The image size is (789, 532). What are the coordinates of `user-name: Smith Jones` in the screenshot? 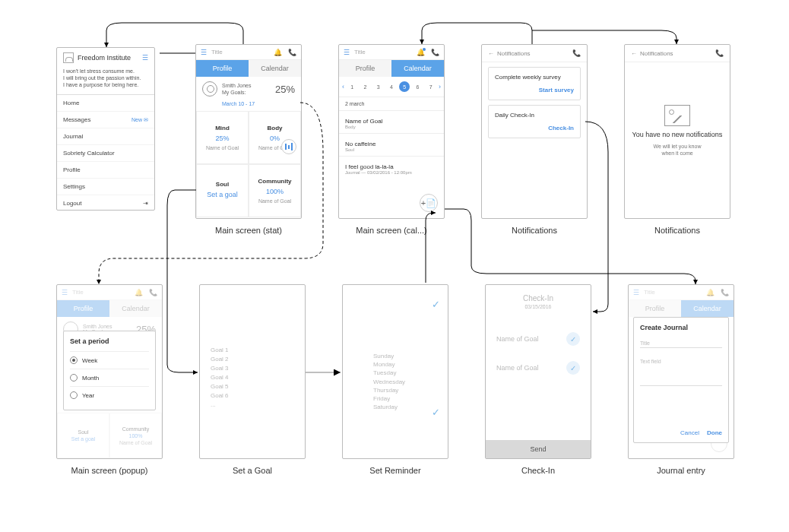 It's located at (237, 85).